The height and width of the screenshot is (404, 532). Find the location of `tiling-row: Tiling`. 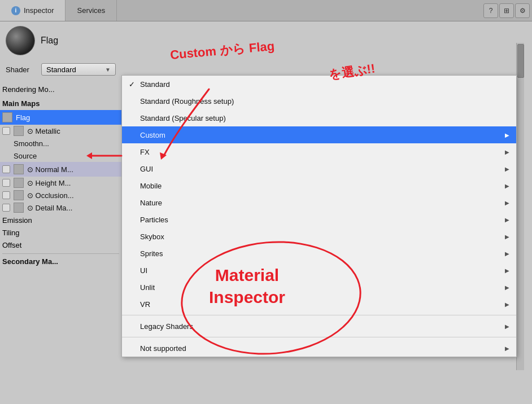

tiling-row: Tiling is located at coordinates (61, 232).